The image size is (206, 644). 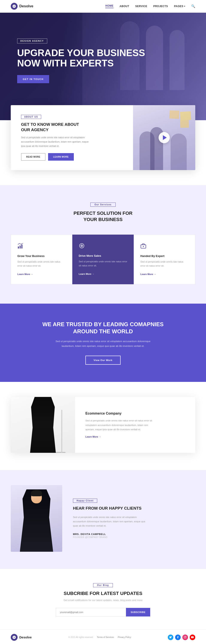 What do you see at coordinates (134, 534) in the screenshot?
I see `client-name: MRS. DEVITA CAMPBELL` at bounding box center [134, 534].